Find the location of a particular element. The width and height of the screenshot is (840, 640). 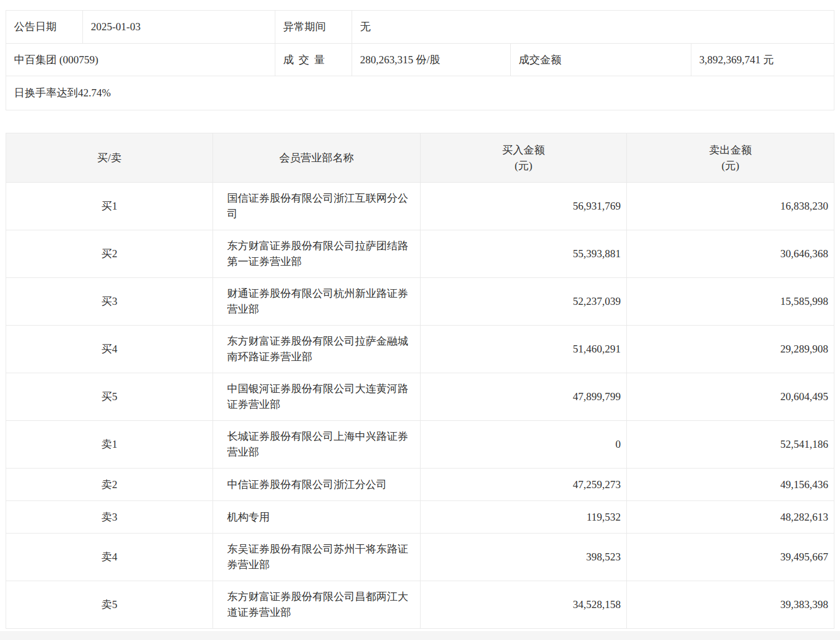

sell-amount-cell: 29,289,908 is located at coordinates (730, 349).